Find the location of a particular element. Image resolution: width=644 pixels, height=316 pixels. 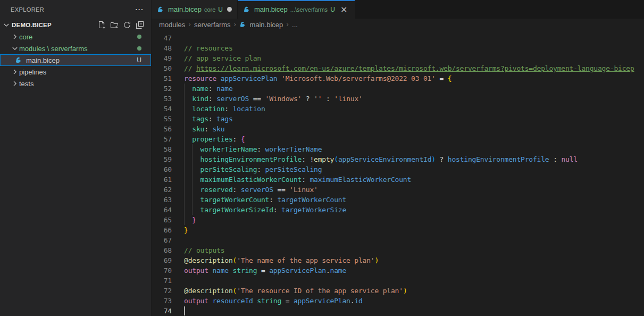

code-token: = is located at coordinates (287, 301).